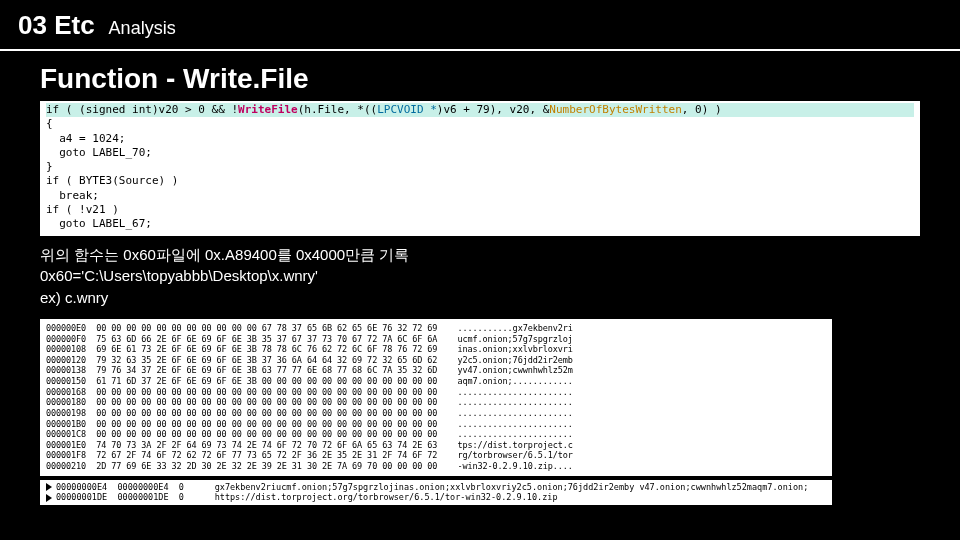  I want to click on header-section-number: 03 Etc, so click(56, 26).